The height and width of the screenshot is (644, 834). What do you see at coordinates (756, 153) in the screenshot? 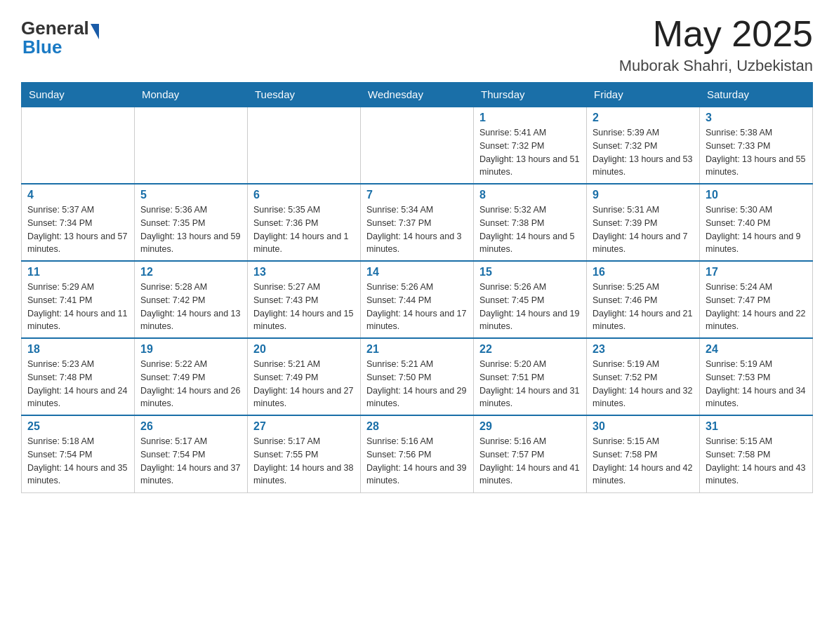
I see `day-info: Sunrise: 5:38 AMSunset: 7:33 PMDaylight:…` at bounding box center [756, 153].